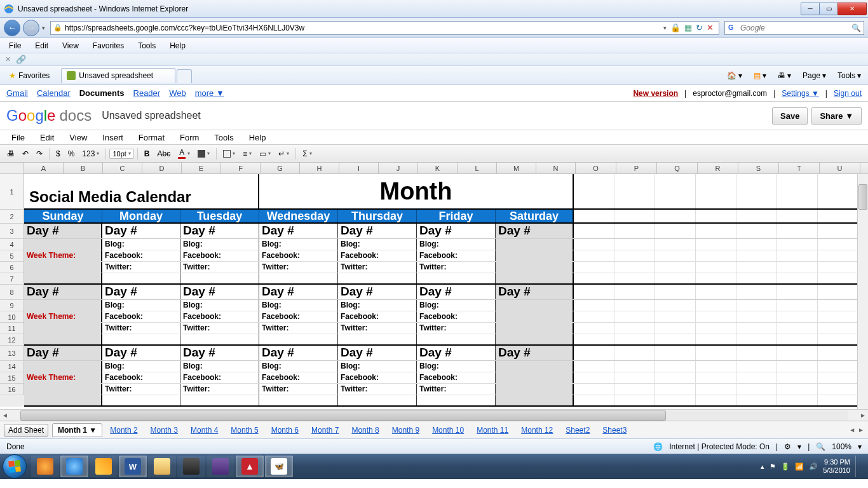 The height and width of the screenshot is (488, 868). Describe the element at coordinates (841, 447) in the screenshot. I see `zoom-level: 100%` at that location.